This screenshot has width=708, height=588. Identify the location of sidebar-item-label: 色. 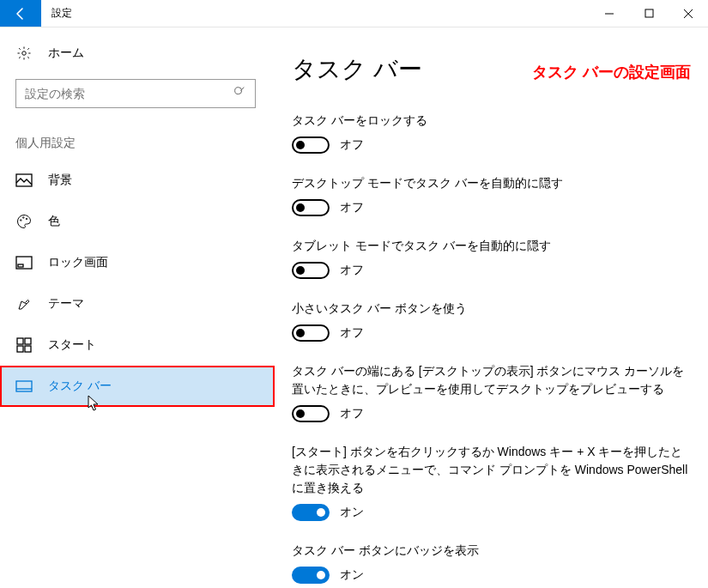
(54, 221).